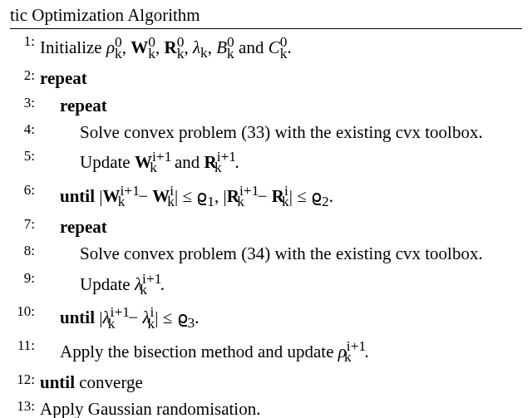 This screenshot has width=532, height=418. I want to click on text: Solve convex problem (34) with the exist…, so click(281, 253).